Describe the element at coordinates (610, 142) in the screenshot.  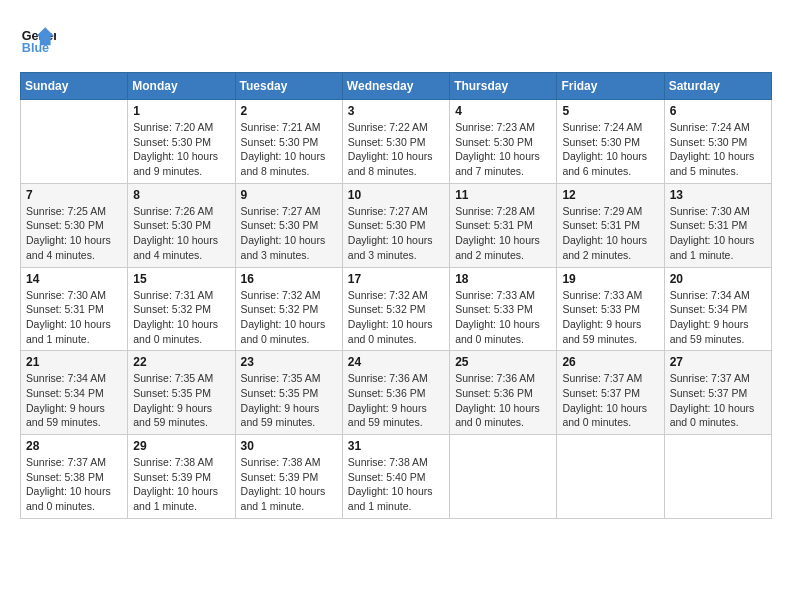
I see `calendar-cell: 5Sunrise: 7:24 AMSunset: 5:30 PMDaylight…` at that location.